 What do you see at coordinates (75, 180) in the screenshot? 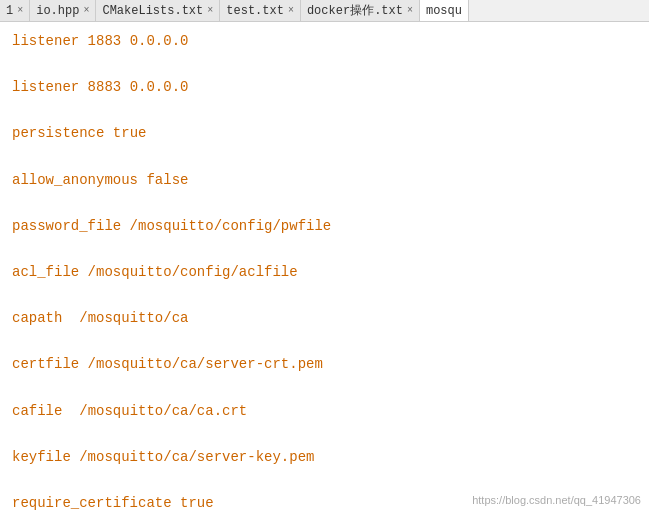
I see `line-key-6: allow_anonymous` at bounding box center [75, 180].